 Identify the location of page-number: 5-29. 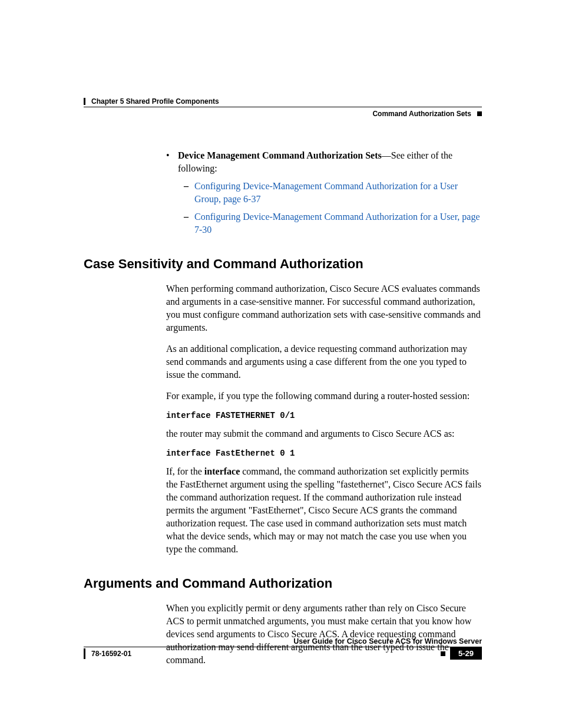
(466, 653).